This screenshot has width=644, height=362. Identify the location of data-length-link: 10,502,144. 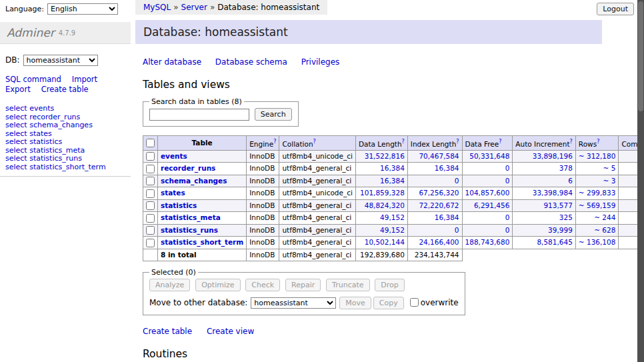
(385, 242).